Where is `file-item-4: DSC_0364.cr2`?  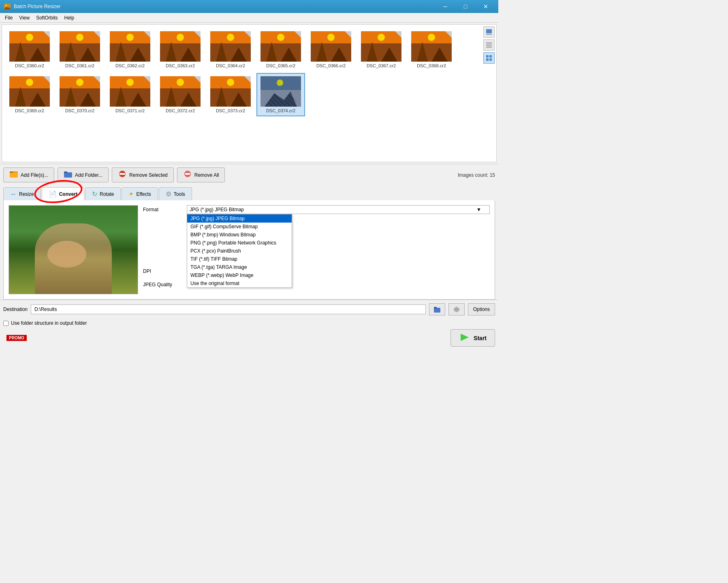 file-item-4: DSC_0364.cr2 is located at coordinates (231, 49).